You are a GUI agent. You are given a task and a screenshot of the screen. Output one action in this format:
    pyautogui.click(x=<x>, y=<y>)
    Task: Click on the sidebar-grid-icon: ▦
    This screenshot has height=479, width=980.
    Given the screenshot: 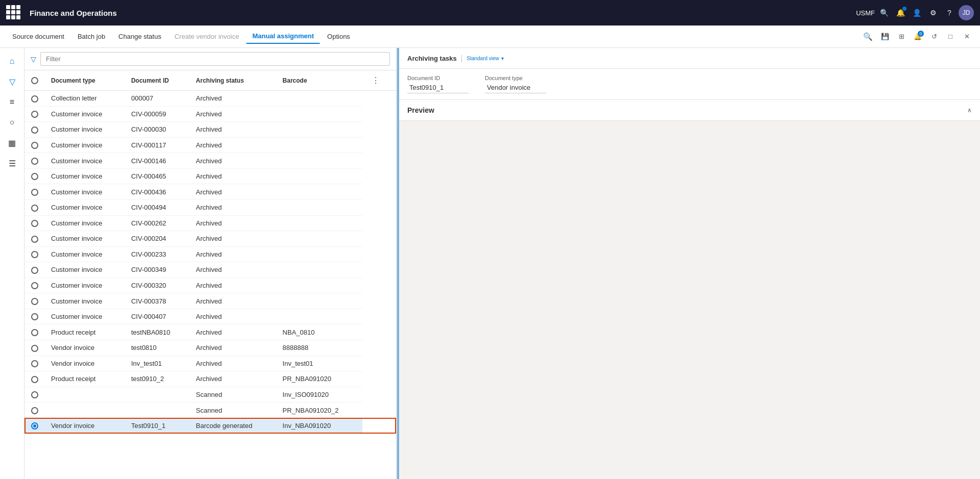 What is the action you would take?
    pyautogui.click(x=12, y=143)
    